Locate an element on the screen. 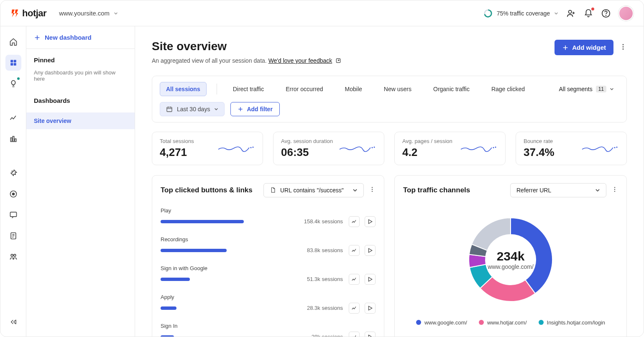 The image size is (644, 337). coverage-label: 75% traffic coverage is located at coordinates (524, 13).